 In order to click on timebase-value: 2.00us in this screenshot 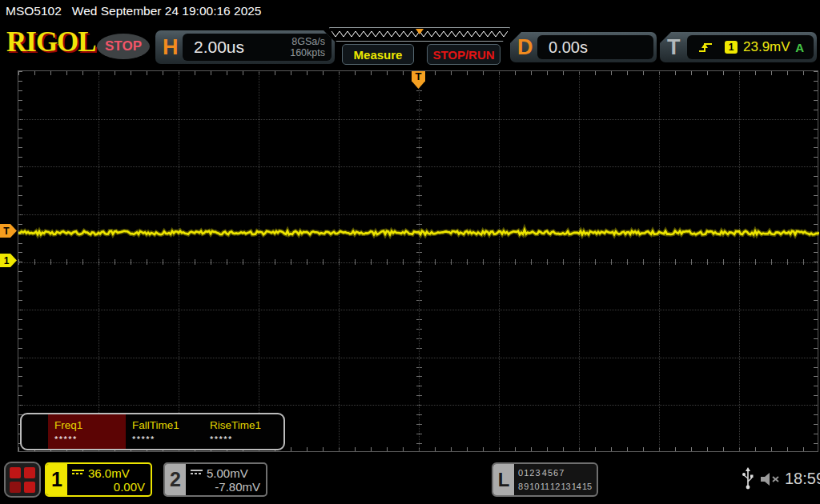, I will do `click(242, 47)`.